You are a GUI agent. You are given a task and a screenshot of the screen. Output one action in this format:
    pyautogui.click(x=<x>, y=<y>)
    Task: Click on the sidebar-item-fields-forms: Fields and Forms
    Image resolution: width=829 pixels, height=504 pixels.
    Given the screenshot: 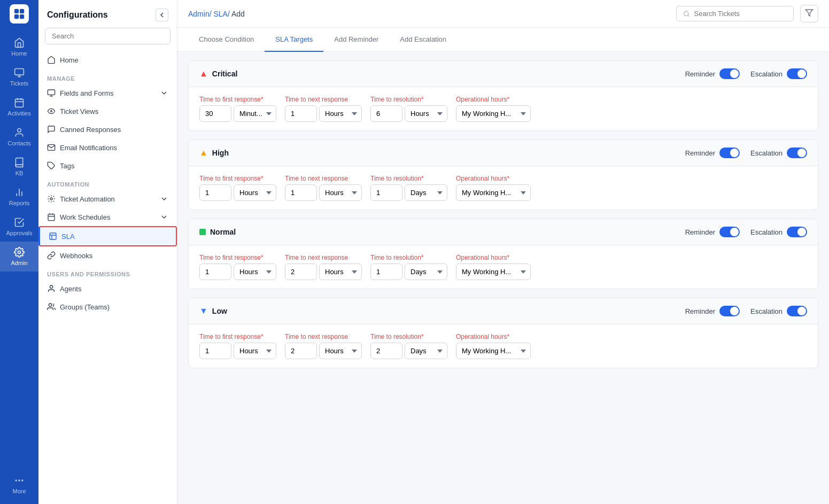 What is the action you would take?
    pyautogui.click(x=108, y=93)
    